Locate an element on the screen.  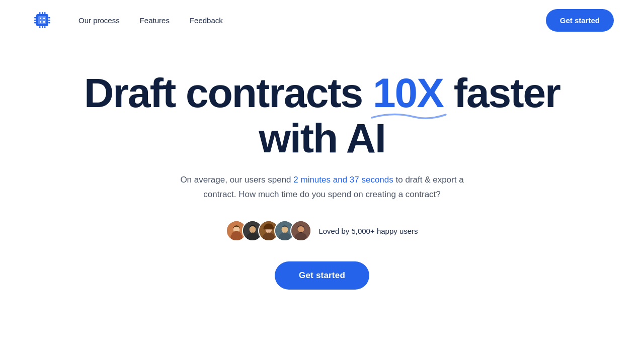
hero-subtitle-highlight: 2 minutes and 37 seconds is located at coordinates (343, 180).